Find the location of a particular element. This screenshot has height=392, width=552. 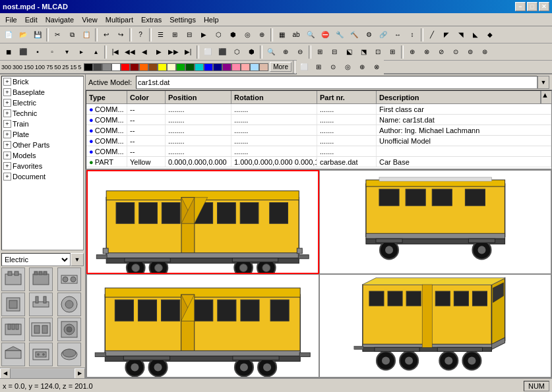

tool-4: ▶ is located at coordinates (204, 35).